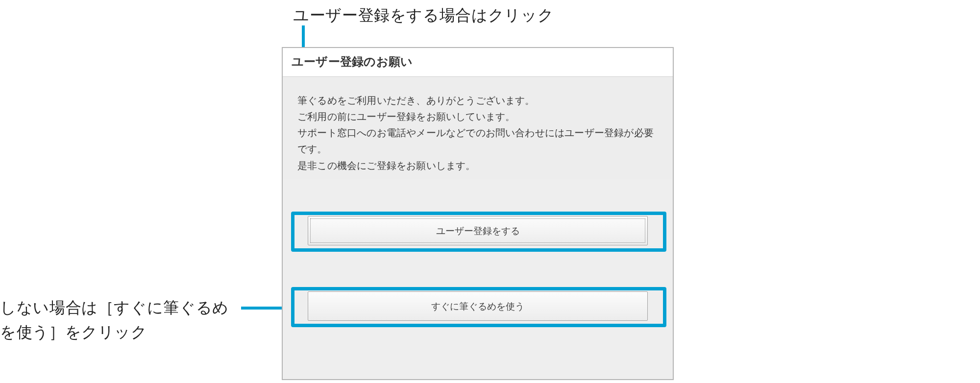 The image size is (980, 383). What do you see at coordinates (478, 133) in the screenshot?
I see `dialog-body-text: 筆ぐるめをご利用いただき、ありがとうございます。 ご利用の前にユーザー登録をお願…` at bounding box center [478, 133].